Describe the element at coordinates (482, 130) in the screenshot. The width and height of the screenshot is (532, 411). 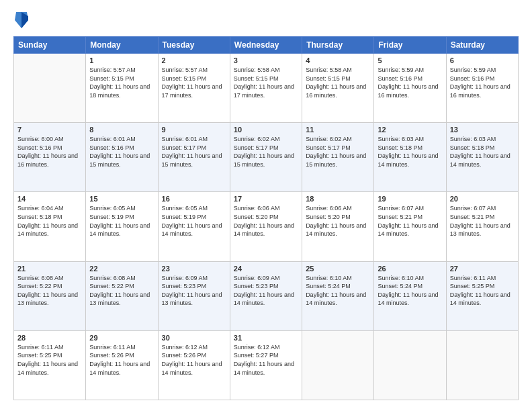
I see `day-number: 13` at that location.